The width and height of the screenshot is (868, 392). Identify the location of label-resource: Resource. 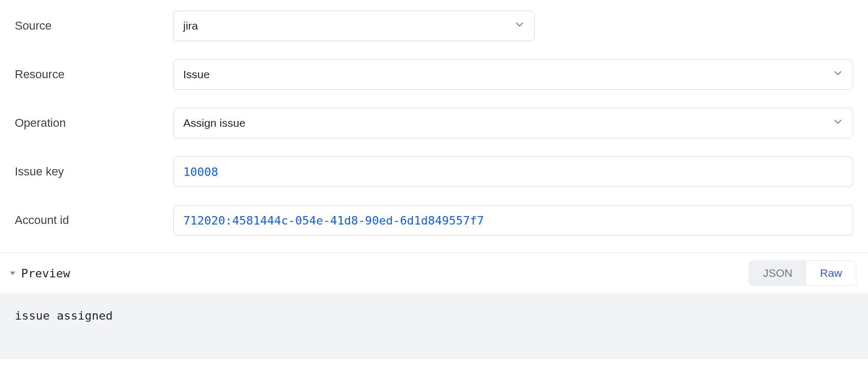
(94, 74).